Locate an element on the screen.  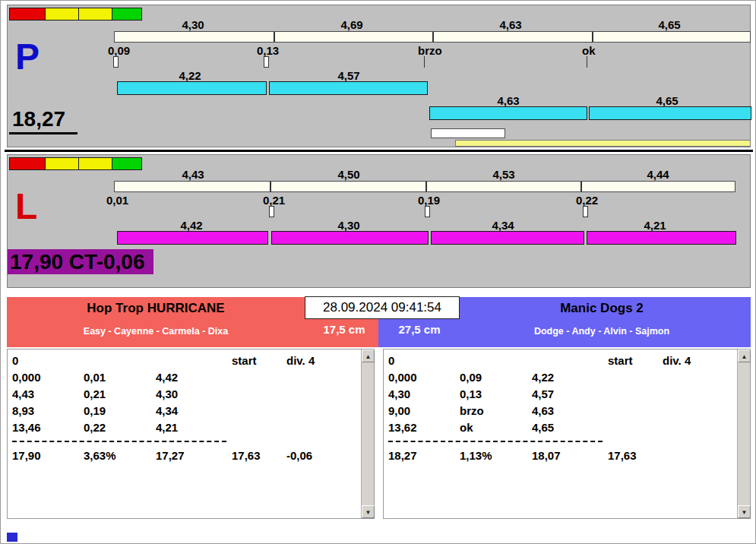
lane-time-label: 4,30 is located at coordinates (349, 225).